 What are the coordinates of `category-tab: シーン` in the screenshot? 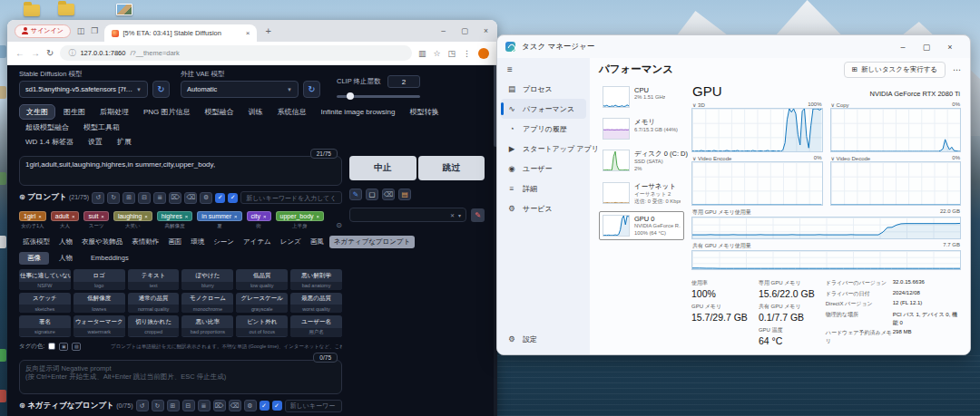 It's located at (223, 242).